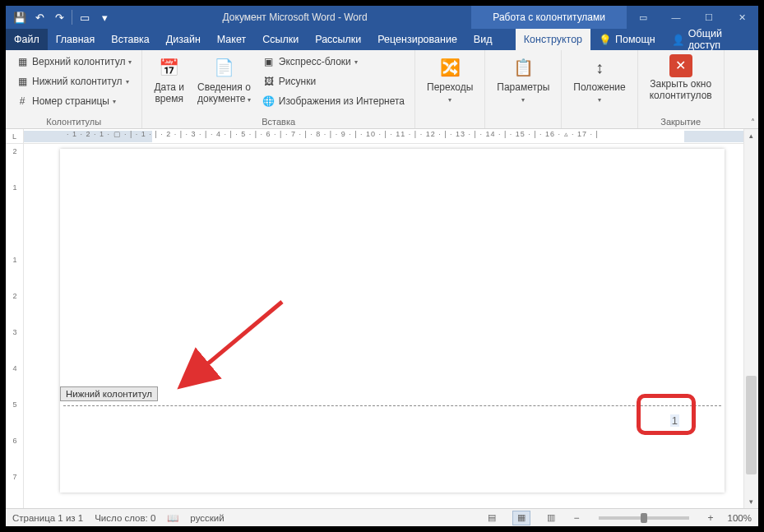 This screenshot has width=764, height=532. I want to click on proofing-icon: 📖, so click(173, 518).